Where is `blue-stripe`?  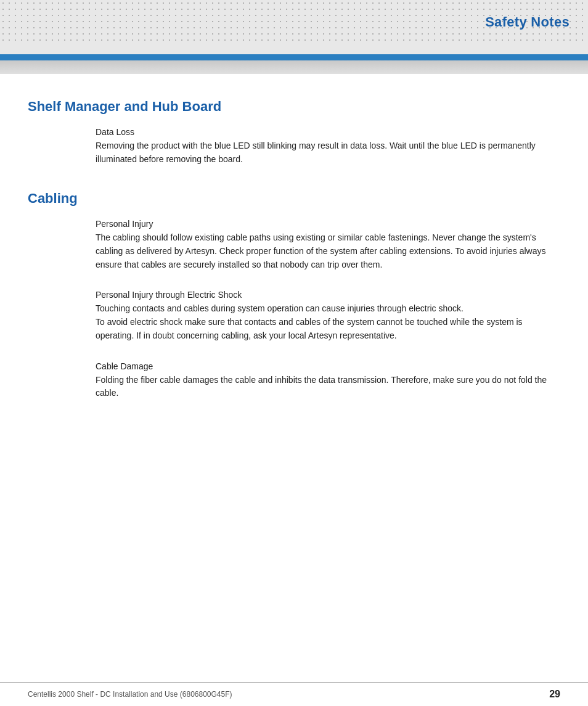 blue-stripe is located at coordinates (294, 57).